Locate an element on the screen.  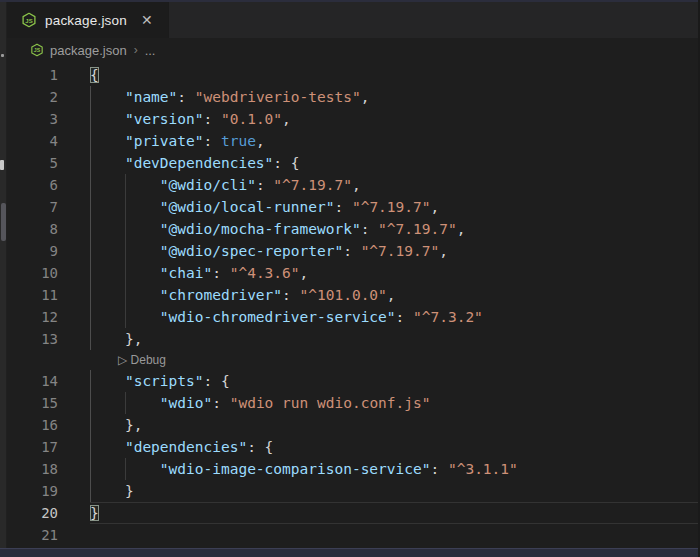
code-line-12: 12 "wdio-chromedriver-service": "^7.3.2" is located at coordinates (354, 317).